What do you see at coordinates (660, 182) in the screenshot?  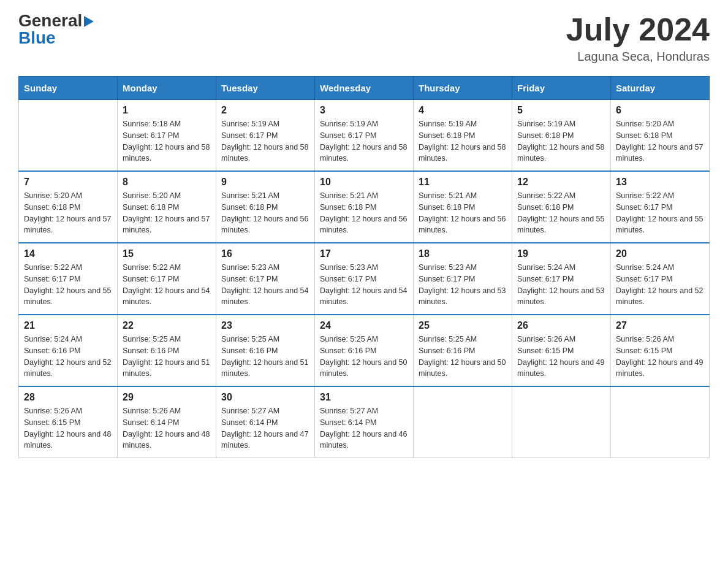 I see `day-number: 13` at bounding box center [660, 182].